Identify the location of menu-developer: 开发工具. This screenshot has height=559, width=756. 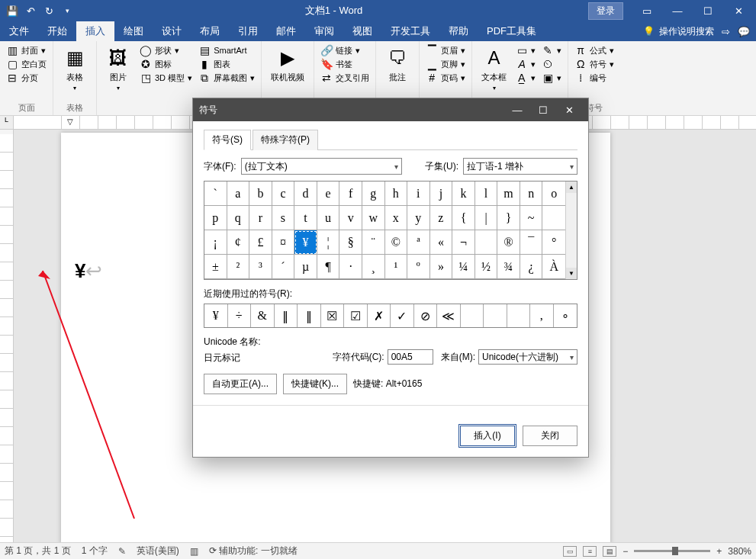
(410, 31).